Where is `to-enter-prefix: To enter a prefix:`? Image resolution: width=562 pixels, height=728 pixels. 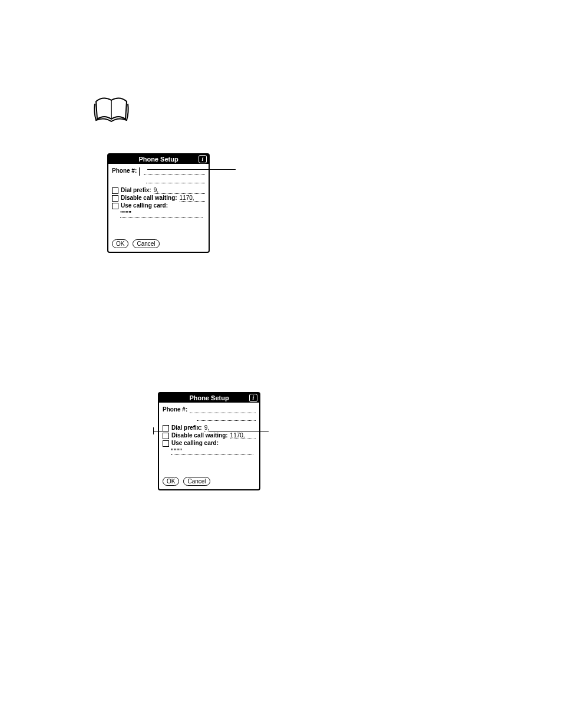
to-enter-prefix: To enter a prefix: is located at coordinates (278, 345).